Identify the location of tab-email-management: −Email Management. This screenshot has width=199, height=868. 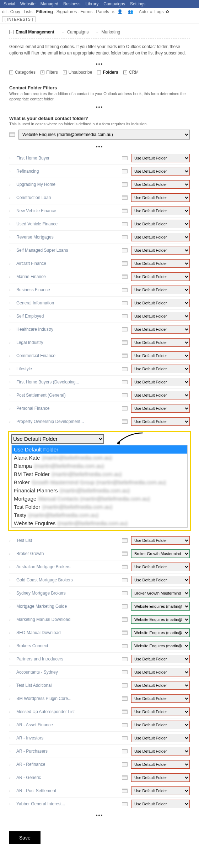
(32, 32).